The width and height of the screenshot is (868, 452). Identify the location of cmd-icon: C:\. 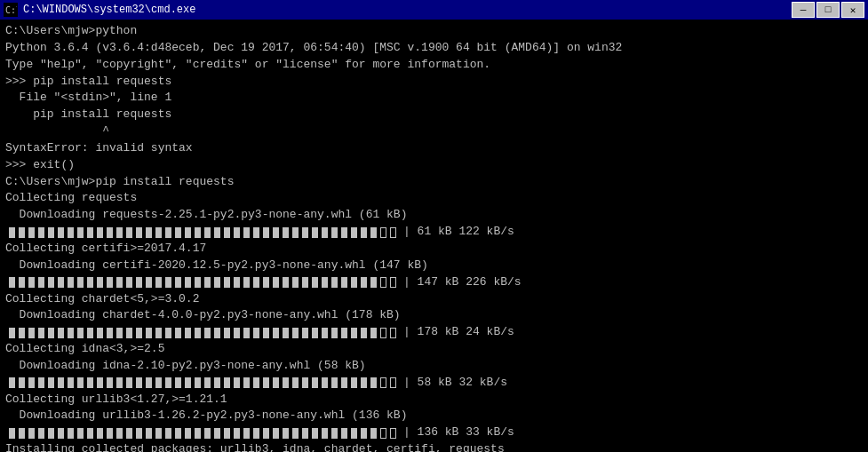
(11, 10).